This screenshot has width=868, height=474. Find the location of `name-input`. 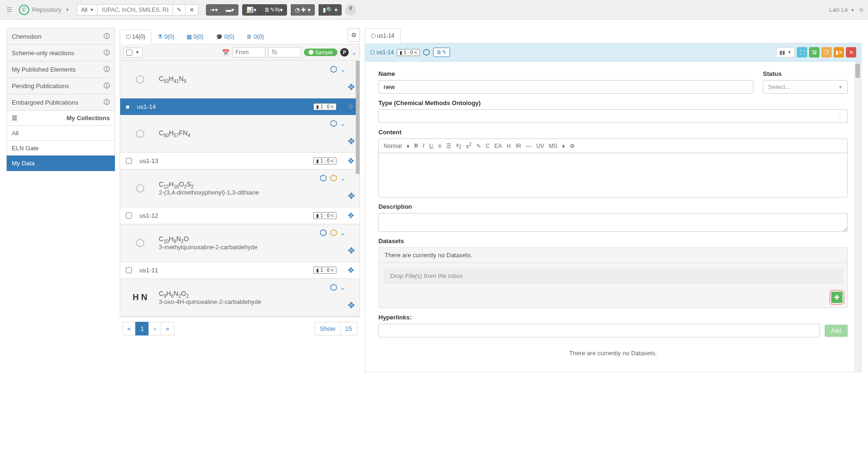

name-input is located at coordinates (566, 87).